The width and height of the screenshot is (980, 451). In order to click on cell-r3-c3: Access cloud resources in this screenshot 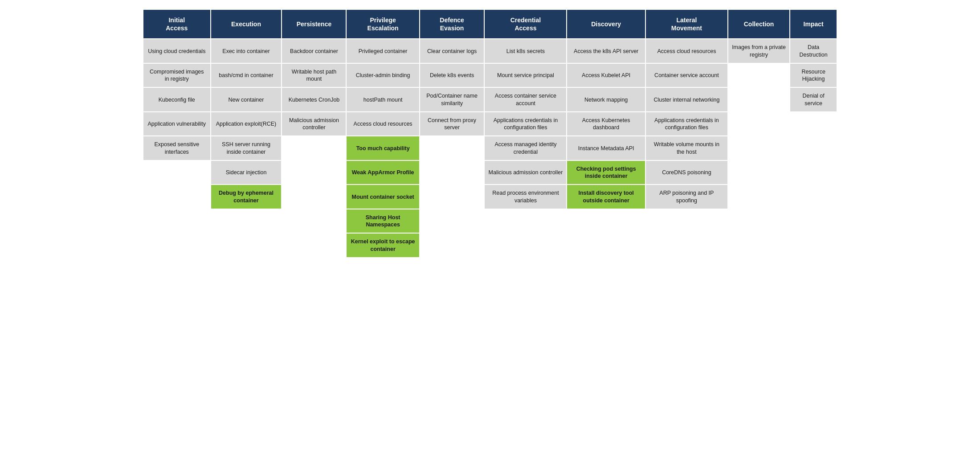, I will do `click(383, 124)`.